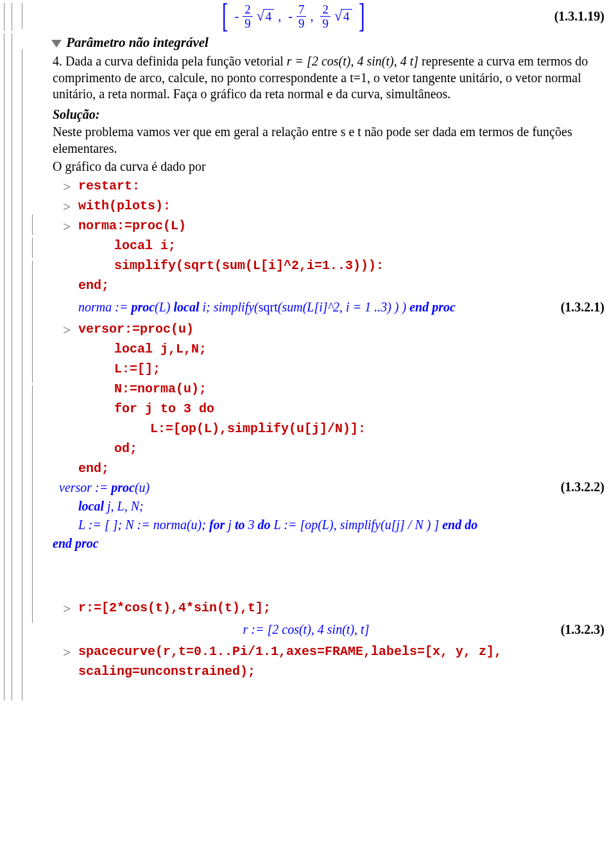 The height and width of the screenshot is (847, 616). What do you see at coordinates (334, 186) in the screenshot?
I see `cmd-restart: restart:` at bounding box center [334, 186].